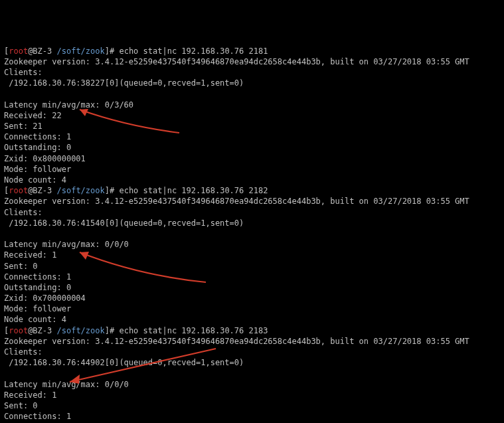 This screenshot has height=423, width=504. Describe the element at coordinates (252, 105) in the screenshot. I see `latency-line: Latency min/avg/max: 0/3/60` at that location.